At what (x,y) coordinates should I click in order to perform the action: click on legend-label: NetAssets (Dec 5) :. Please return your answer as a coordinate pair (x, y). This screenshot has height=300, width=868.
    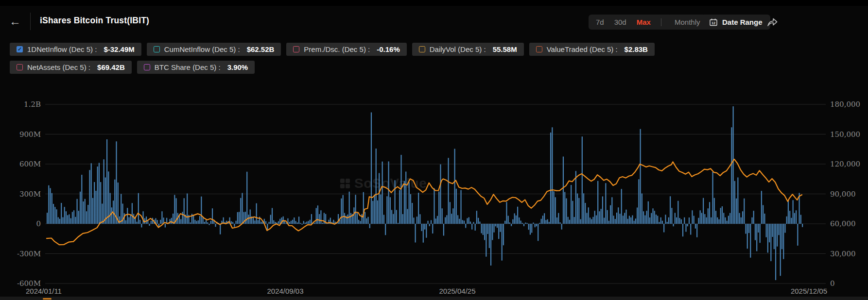
    Looking at the image, I should click on (59, 67).